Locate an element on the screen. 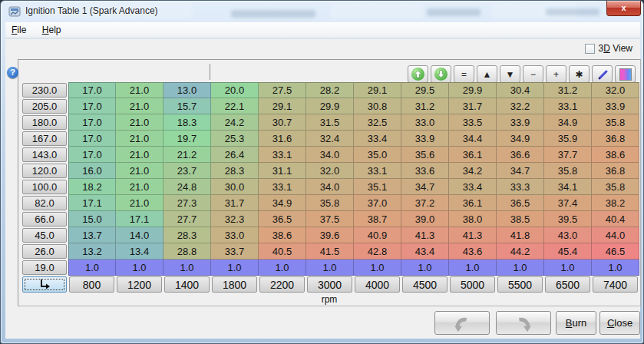 This screenshot has width=644, height=344. table-cell: 33.9 is located at coordinates (425, 138).